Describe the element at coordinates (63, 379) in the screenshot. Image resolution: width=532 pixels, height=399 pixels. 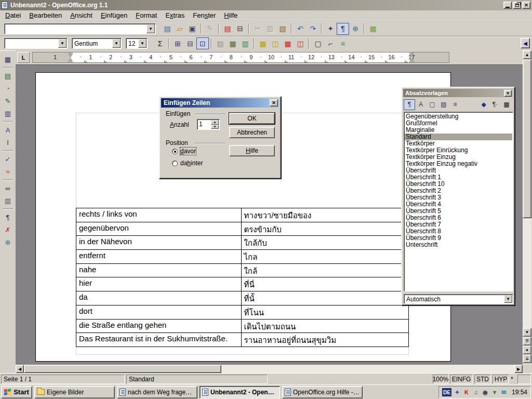
I see `status-page: Seite 1 / 1` at that location.